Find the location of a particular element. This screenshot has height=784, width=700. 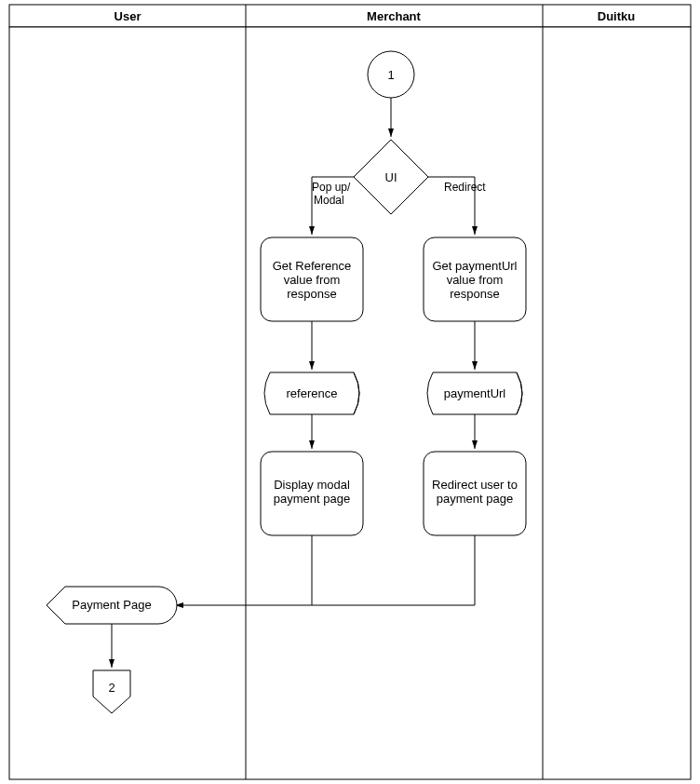

display-modal-1: Display modal is located at coordinates (312, 484).